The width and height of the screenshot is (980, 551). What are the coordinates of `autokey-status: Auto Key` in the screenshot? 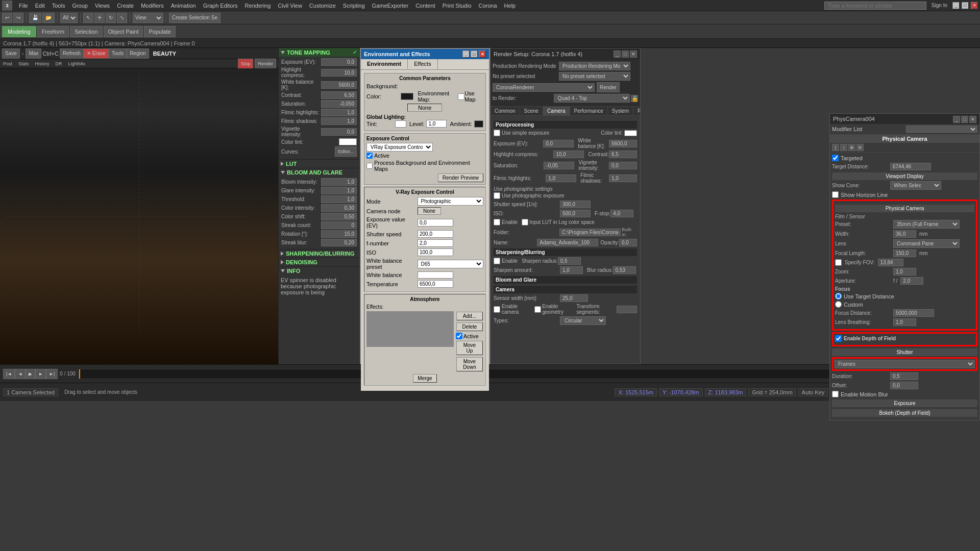 It's located at (814, 392).